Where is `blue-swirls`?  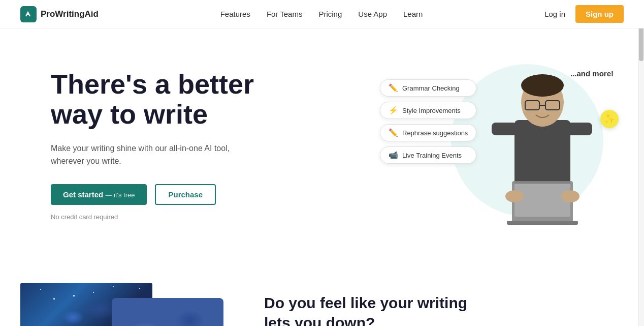
blue-swirls is located at coordinates (168, 312).